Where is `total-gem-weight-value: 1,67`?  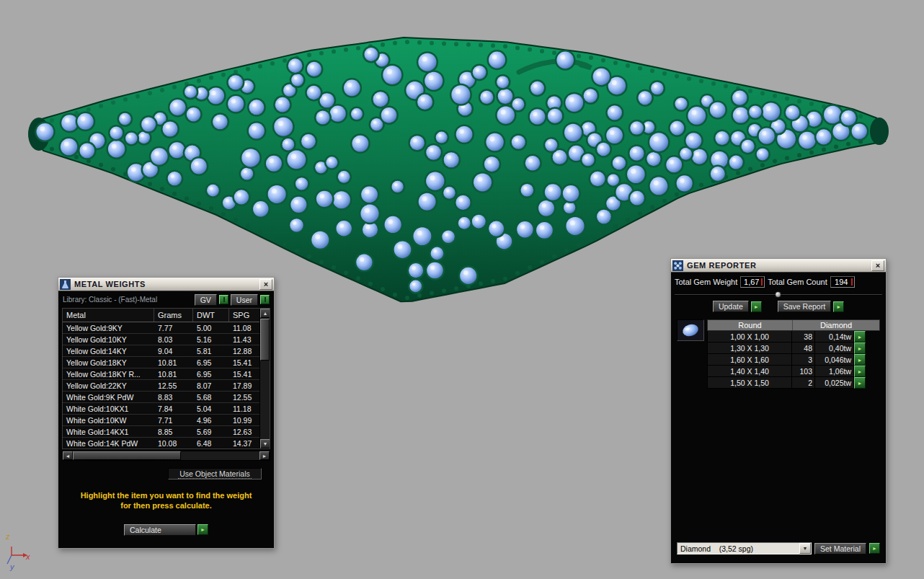 total-gem-weight-value: 1,67 is located at coordinates (752, 282).